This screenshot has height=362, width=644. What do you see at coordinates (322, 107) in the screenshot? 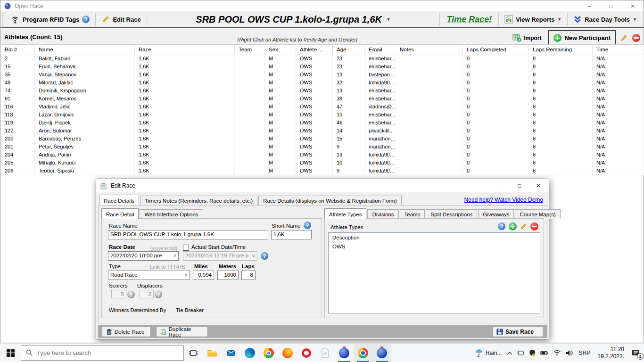
I see `table-row: 116Vladimir, Jelić1,6KMOWS47vladons@...0…` at bounding box center [322, 107].